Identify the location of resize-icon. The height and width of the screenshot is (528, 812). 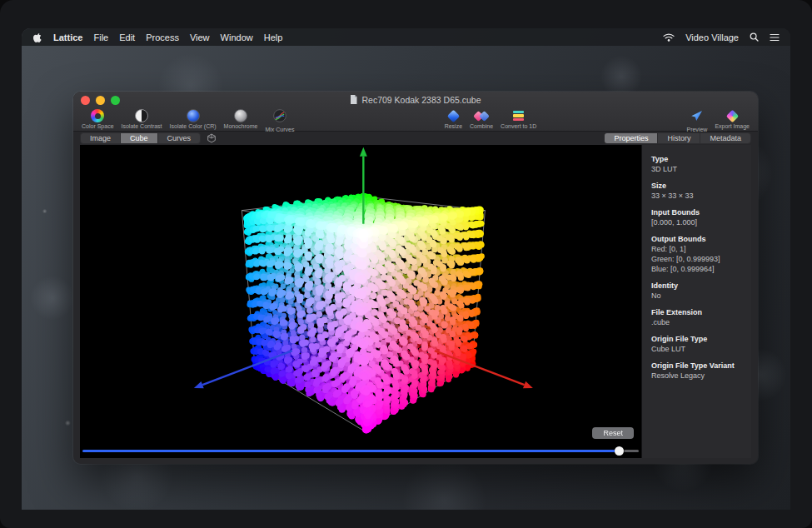
(454, 116).